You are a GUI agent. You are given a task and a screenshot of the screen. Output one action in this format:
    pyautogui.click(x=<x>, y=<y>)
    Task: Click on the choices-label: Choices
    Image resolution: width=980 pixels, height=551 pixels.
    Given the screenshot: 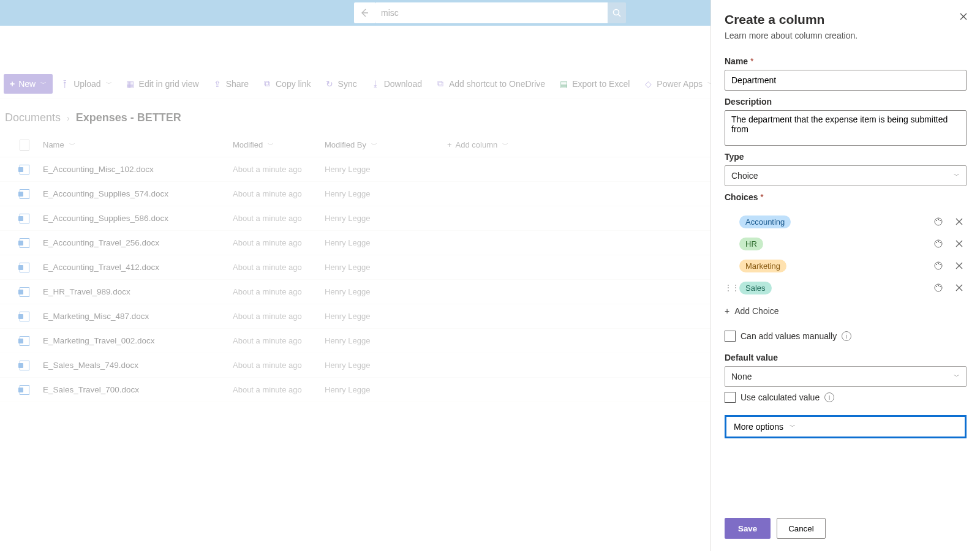 What is the action you would take?
    pyautogui.click(x=845, y=197)
    